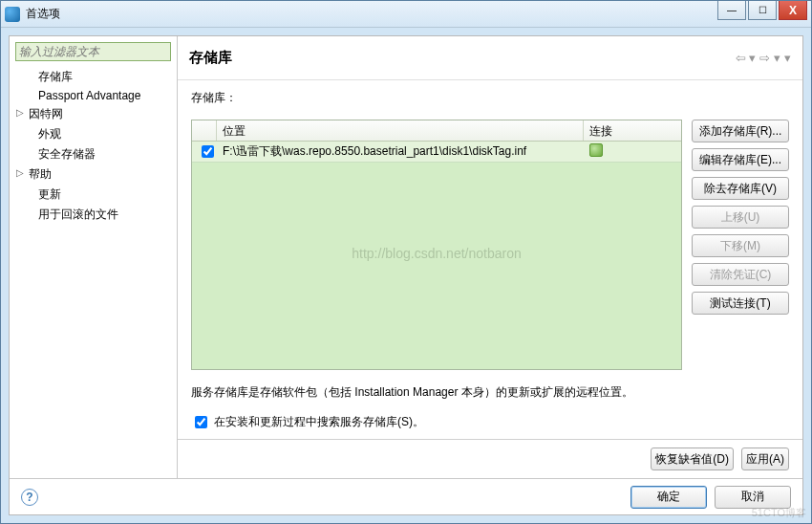  What do you see at coordinates (94, 52) in the screenshot?
I see `filter-wrap` at bounding box center [94, 52].